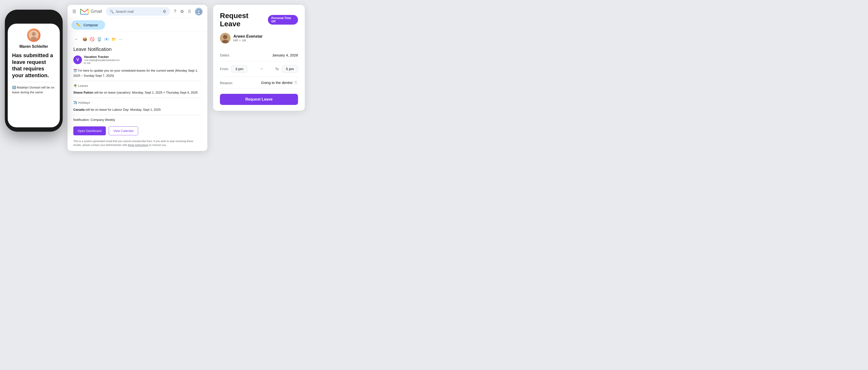 The width and height of the screenshot is (868, 370). What do you see at coordinates (137, 73) in the screenshot?
I see `email-body-intro: 🗓️ I'm here to update you on your schedu…` at bounding box center [137, 73].